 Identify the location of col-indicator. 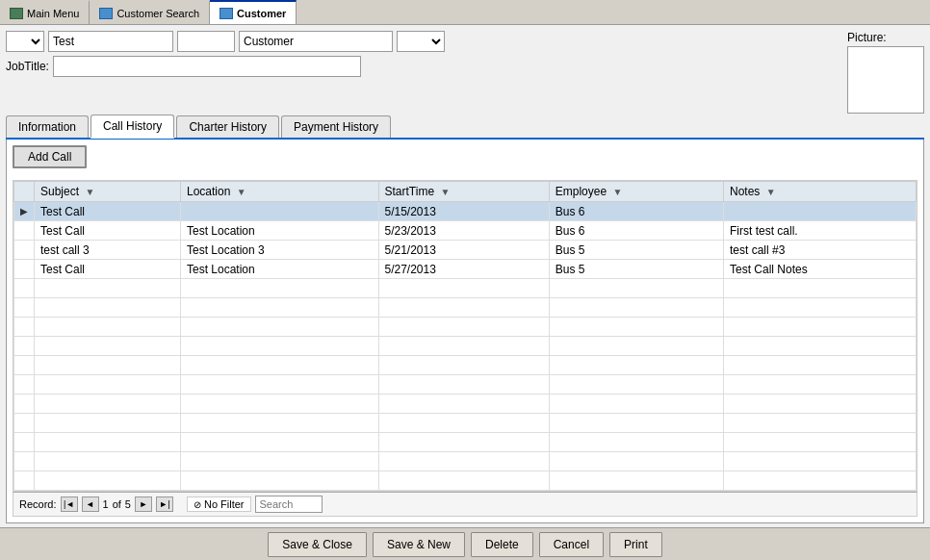
(25, 192).